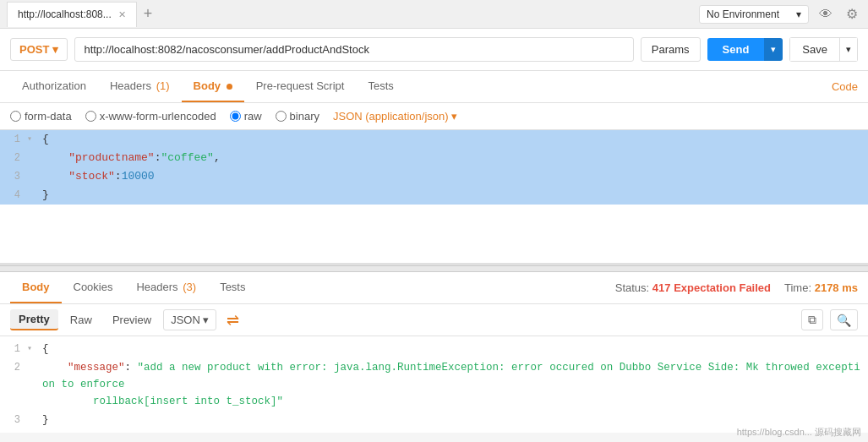 The image size is (868, 442). I want to click on raw-button: Raw, so click(81, 319).